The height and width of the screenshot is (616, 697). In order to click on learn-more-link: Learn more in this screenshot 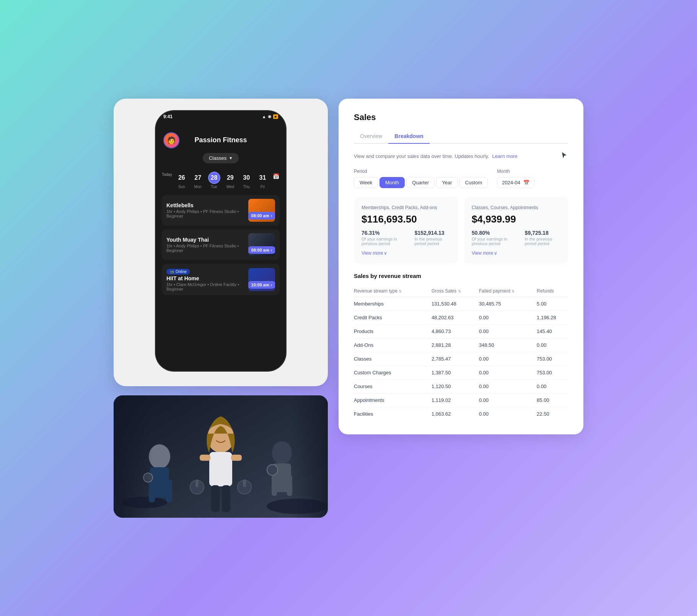, I will do `click(505, 156)`.